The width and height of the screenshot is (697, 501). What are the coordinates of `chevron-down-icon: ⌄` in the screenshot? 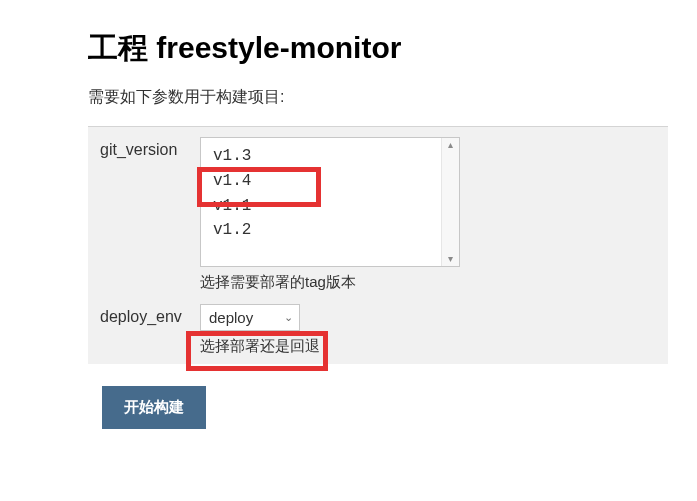 It's located at (288, 318).